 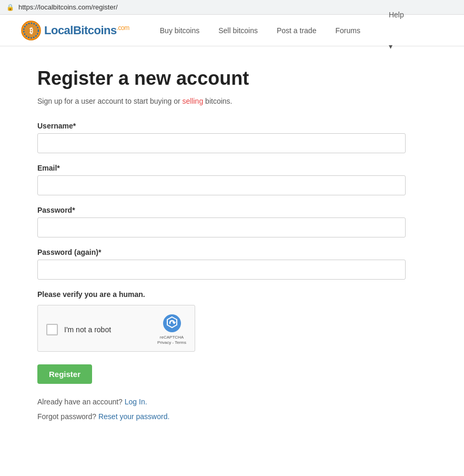 I want to click on password-again-label: Password (again)*, so click(x=232, y=252).